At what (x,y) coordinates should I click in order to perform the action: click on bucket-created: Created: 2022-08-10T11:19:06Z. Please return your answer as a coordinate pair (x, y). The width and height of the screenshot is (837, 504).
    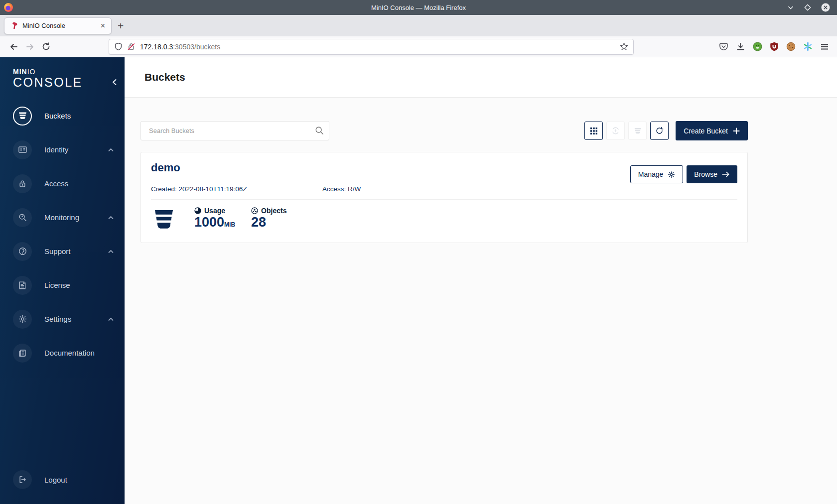
    Looking at the image, I should click on (237, 189).